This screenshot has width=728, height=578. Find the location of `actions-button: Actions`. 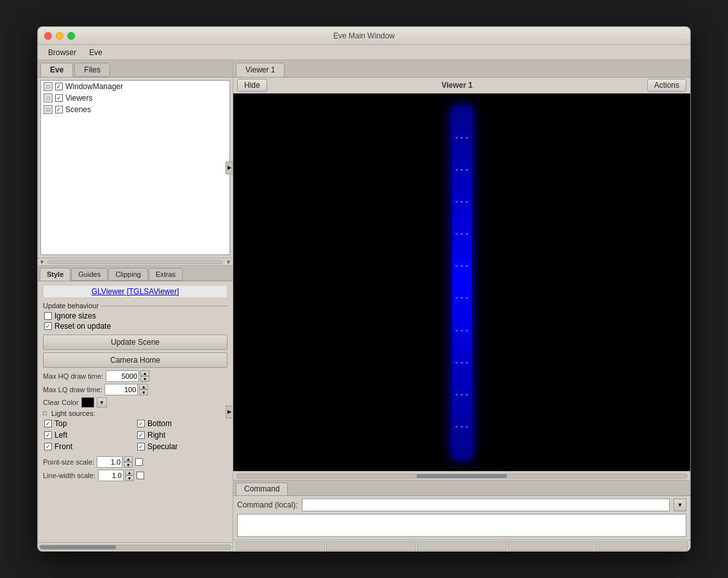

actions-button: Actions is located at coordinates (666, 85).